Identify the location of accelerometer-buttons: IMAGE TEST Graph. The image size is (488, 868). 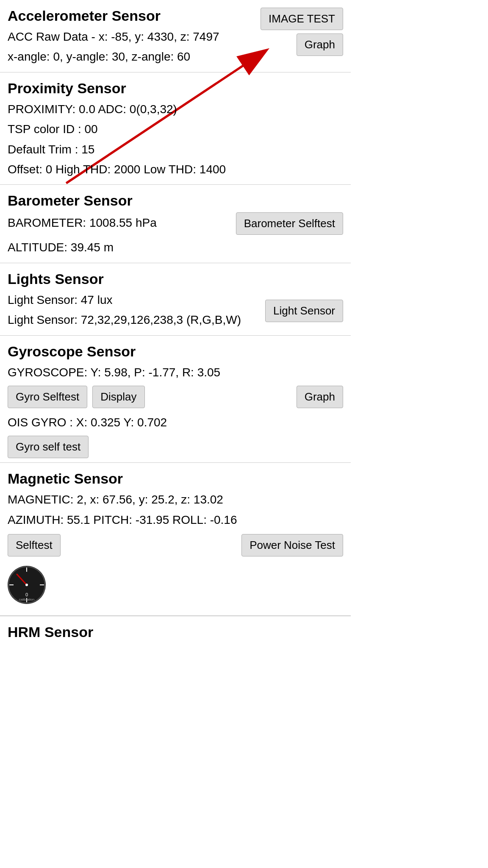
(302, 32).